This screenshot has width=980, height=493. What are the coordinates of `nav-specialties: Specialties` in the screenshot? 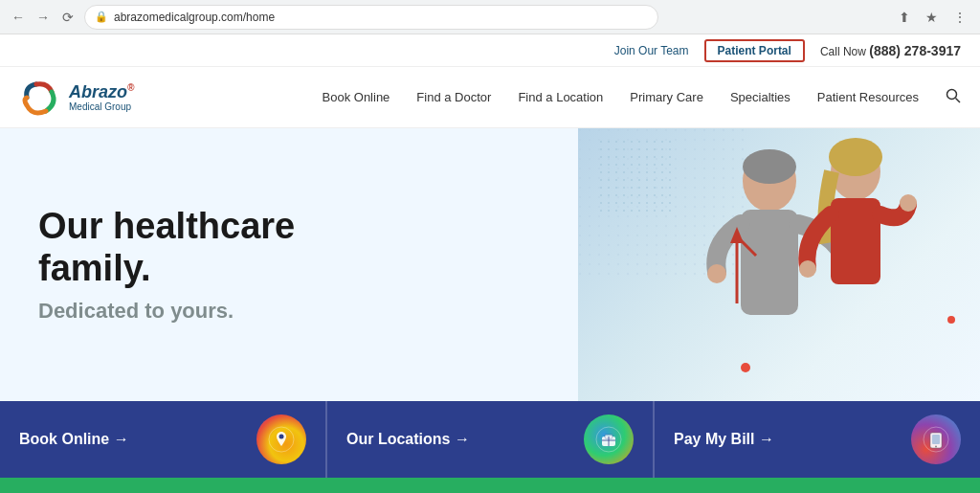 It's located at (760, 98).